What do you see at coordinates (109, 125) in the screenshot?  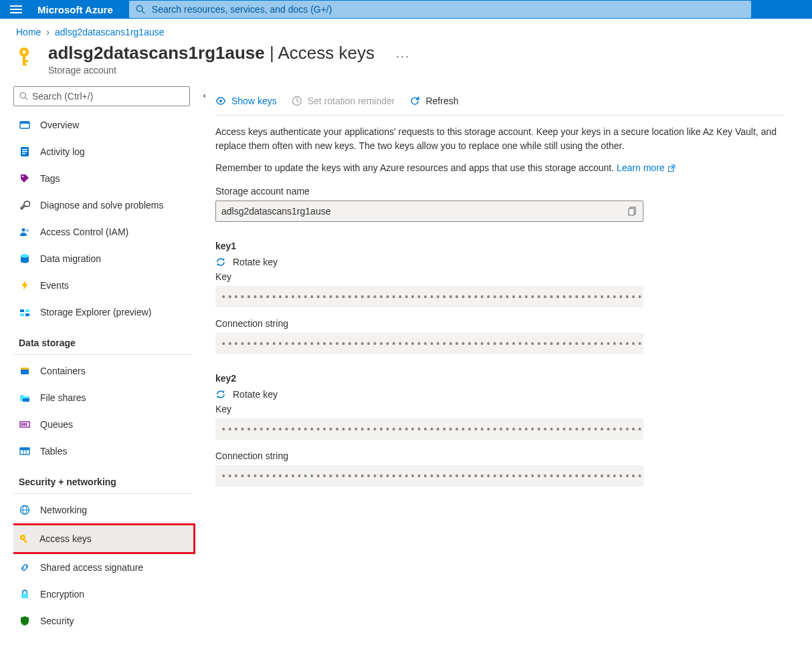 I see `sidebar-item-overview: Overview` at bounding box center [109, 125].